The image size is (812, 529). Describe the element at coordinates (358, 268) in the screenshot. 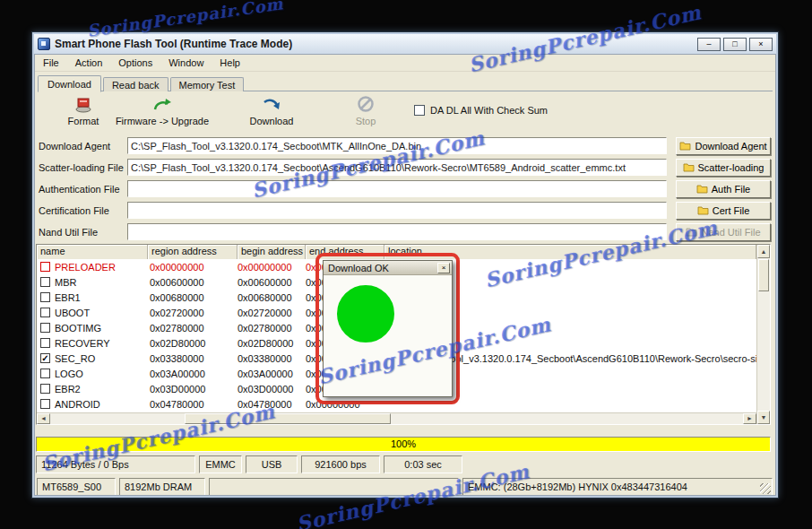

I see `dialog-title: Download OK` at that location.